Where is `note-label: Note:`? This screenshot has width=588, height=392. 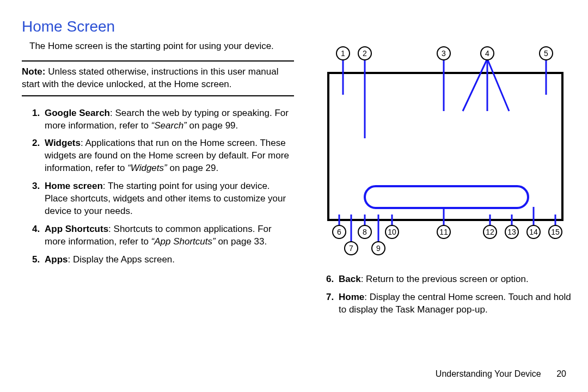
note-label: Note: is located at coordinates (34, 72).